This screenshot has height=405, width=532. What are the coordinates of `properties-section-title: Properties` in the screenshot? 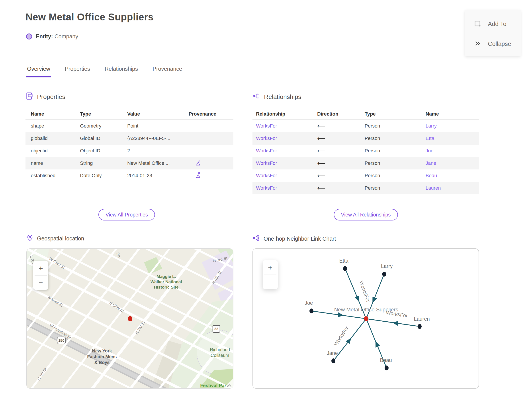 It's located at (51, 97).